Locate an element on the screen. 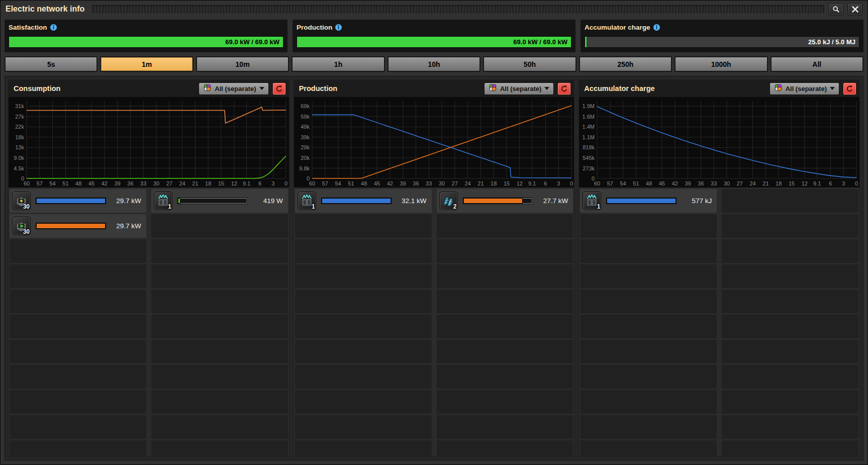 The width and height of the screenshot is (868, 465). legend-column is located at coordinates (790, 323).